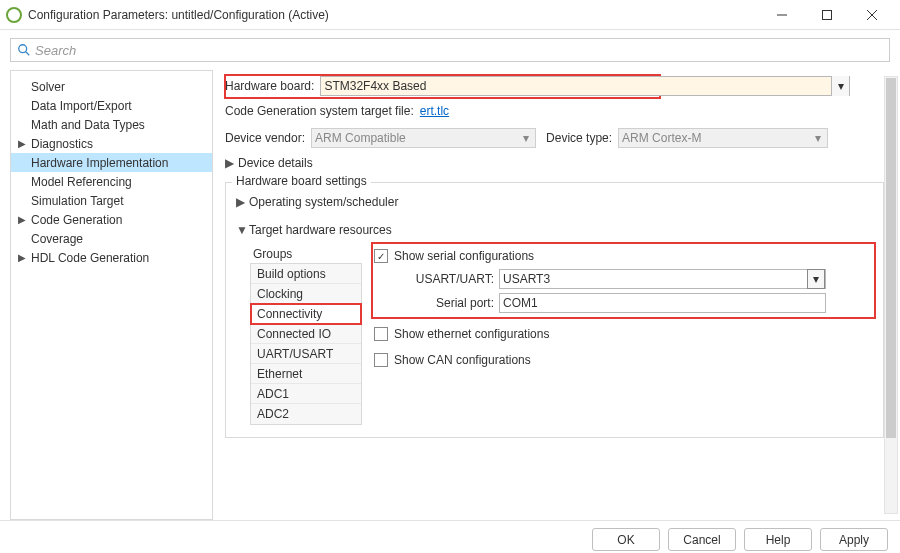 The image size is (900, 553). What do you see at coordinates (554, 163) in the screenshot?
I see `device-details-toggle: ▶ Device details` at bounding box center [554, 163].